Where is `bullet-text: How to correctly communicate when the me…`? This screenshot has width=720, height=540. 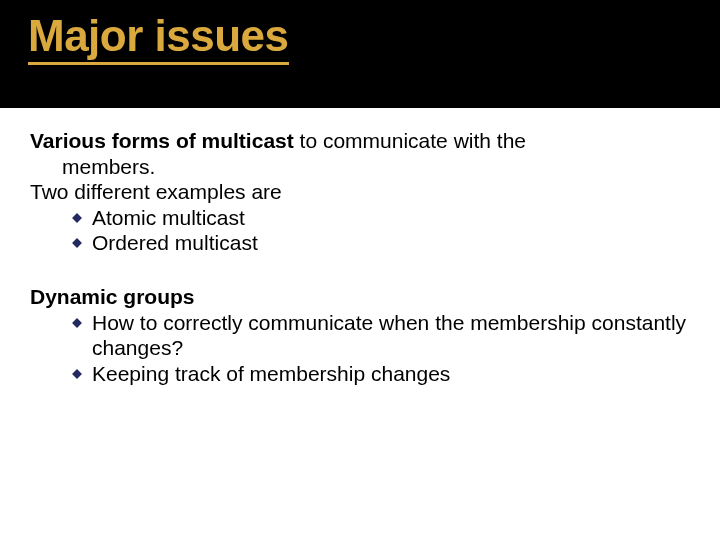
bullet-text: How to correctly communicate when the me… is located at coordinates (391, 336).